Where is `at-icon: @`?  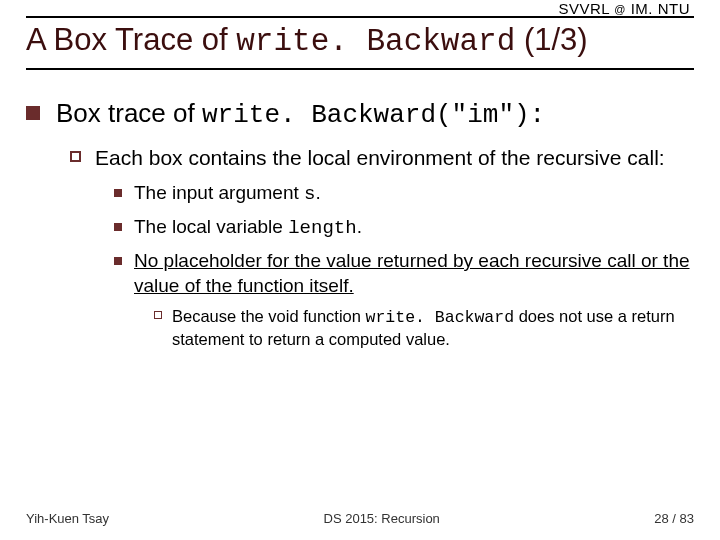 at-icon: @ is located at coordinates (620, 9).